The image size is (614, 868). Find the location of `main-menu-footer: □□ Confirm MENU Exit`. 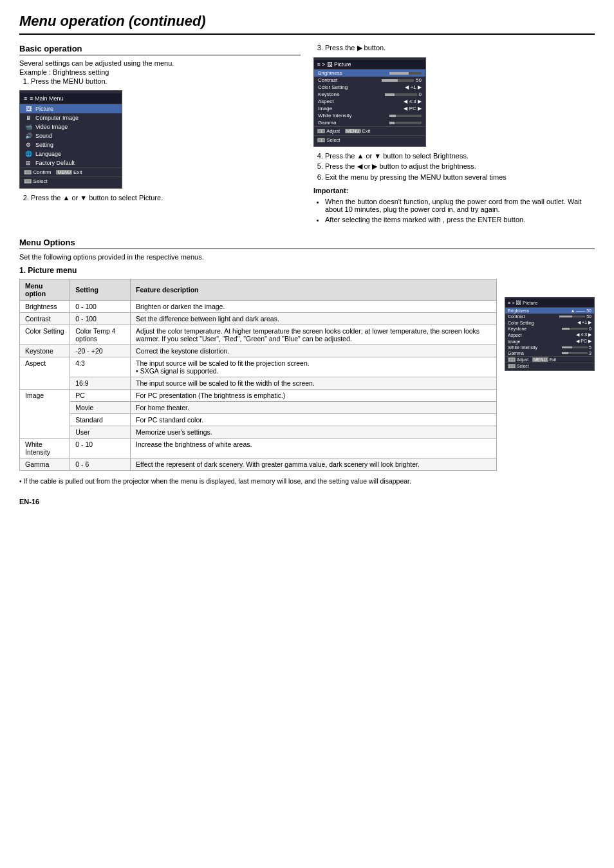

main-menu-footer: □□ Confirm MENU Exit is located at coordinates (71, 172).